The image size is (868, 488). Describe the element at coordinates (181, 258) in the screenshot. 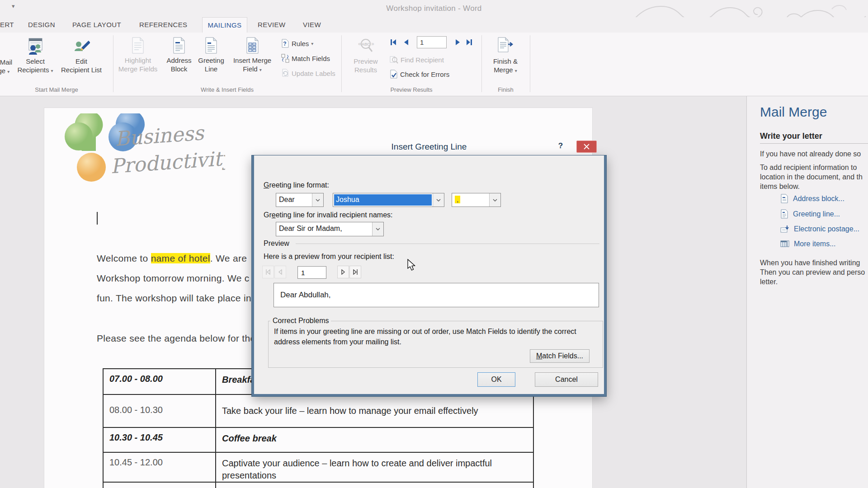

I see `highlighted-merge-placeholder: name of hotel` at that location.